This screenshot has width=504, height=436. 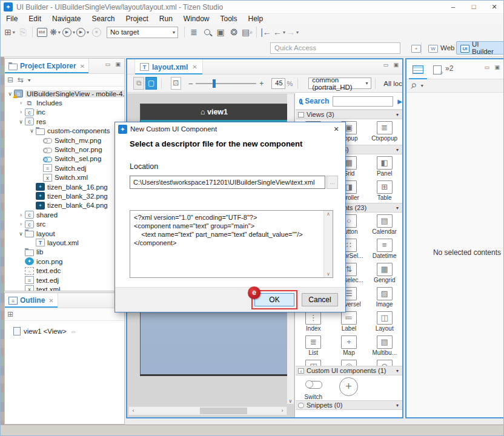 What do you see at coordinates (64, 252) in the screenshot?
I see `tree-item: lib` at bounding box center [64, 252].